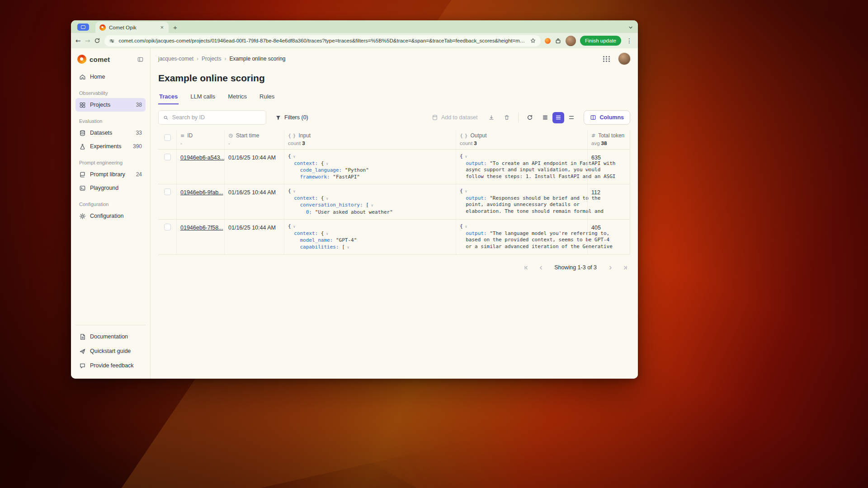 Image resolution: width=868 pixels, height=488 pixels. What do you see at coordinates (609, 140) in the screenshot?
I see `column-header-total-tokens: #Total token avg38` at bounding box center [609, 140].